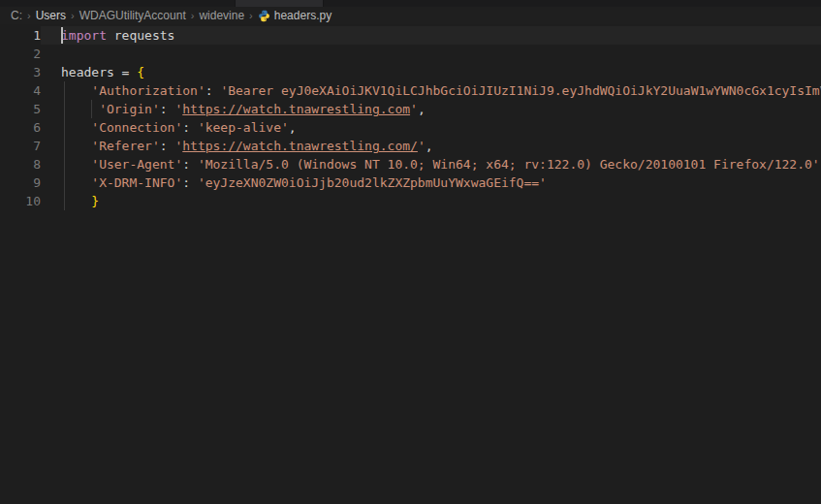 The width and height of the screenshot is (821, 504). I want to click on line-number: 10, so click(20, 202).